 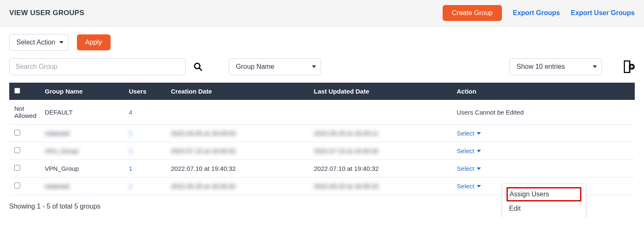 I want to click on export-groups-link: Export Groups, so click(x=536, y=13).